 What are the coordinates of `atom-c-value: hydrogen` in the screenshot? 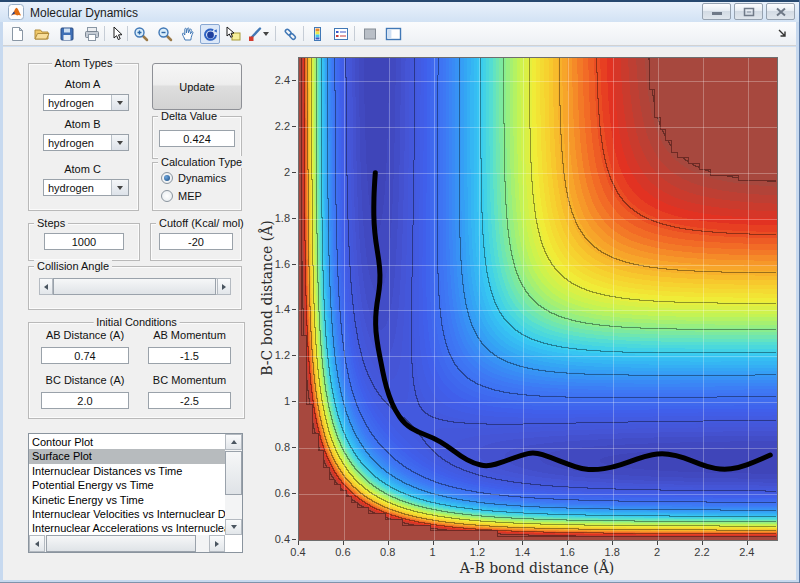 It's located at (71, 188).